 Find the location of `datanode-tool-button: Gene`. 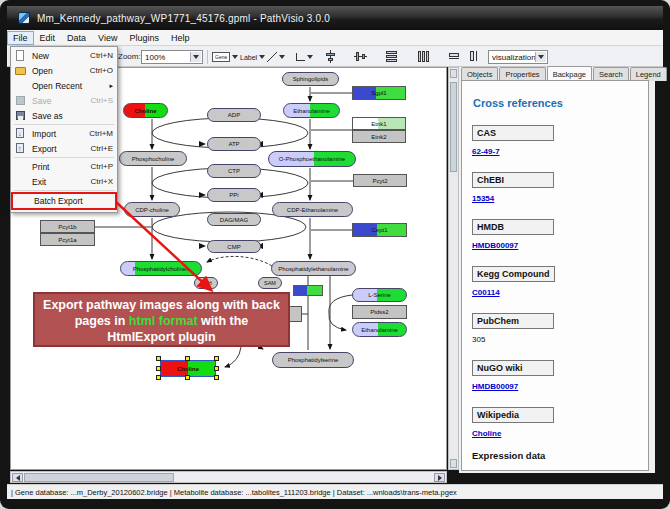

datanode-tool-button: Gene is located at coordinates (225, 57).